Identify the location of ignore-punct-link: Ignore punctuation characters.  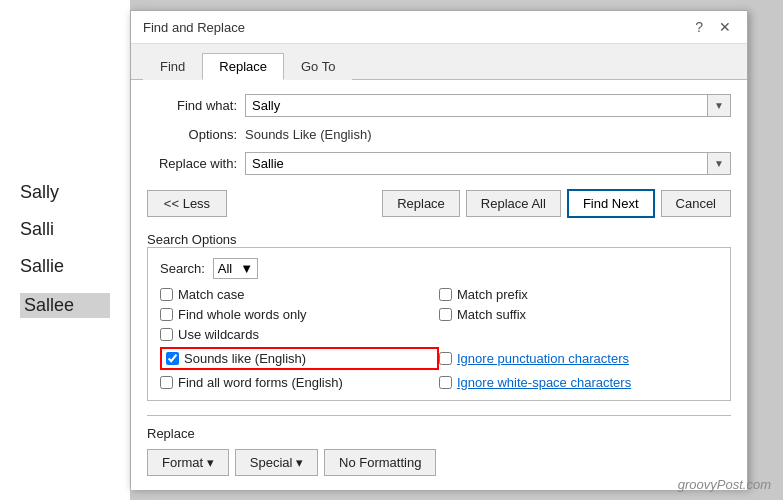
(543, 358).